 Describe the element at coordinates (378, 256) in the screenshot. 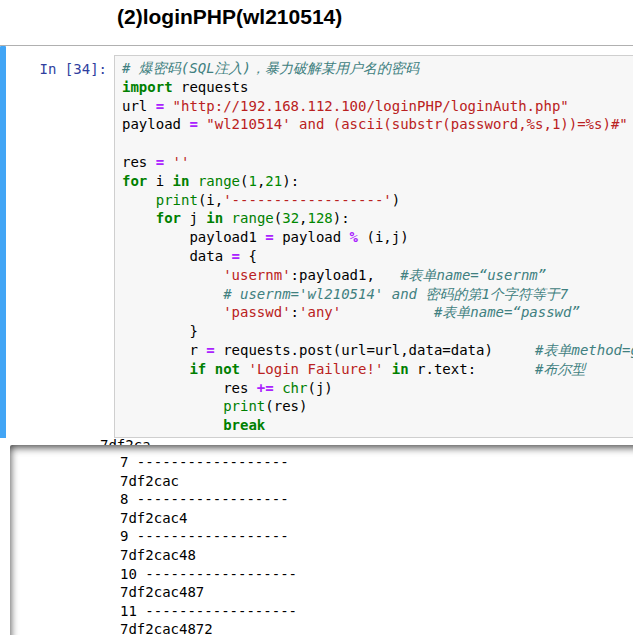

I see `code-line: data = {` at that location.